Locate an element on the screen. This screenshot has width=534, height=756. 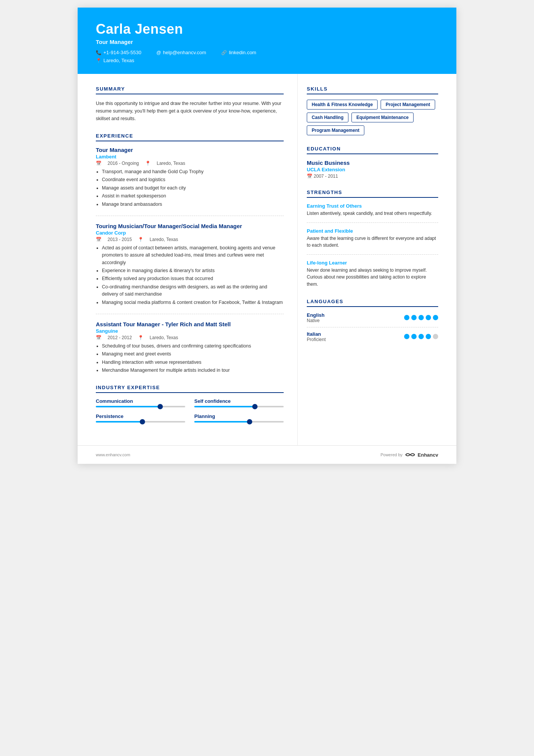
expertise-grid: Communication Self confidence Persistenc… is located at coordinates (190, 410).